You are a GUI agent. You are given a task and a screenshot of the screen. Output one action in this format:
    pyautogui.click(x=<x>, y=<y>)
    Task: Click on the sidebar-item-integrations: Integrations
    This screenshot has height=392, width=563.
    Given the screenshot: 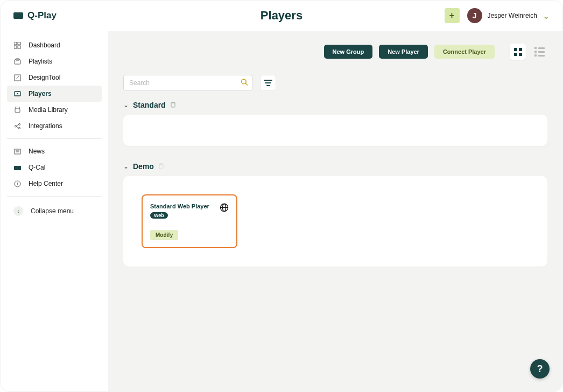 What is the action you would take?
    pyautogui.click(x=54, y=126)
    